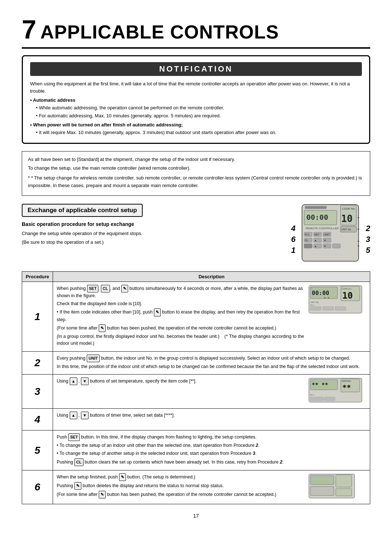 This screenshot has height=554, width=392. Describe the element at coordinates (181, 316) in the screenshot. I see `desc-p: • If the item code indicates other than …` at that location.